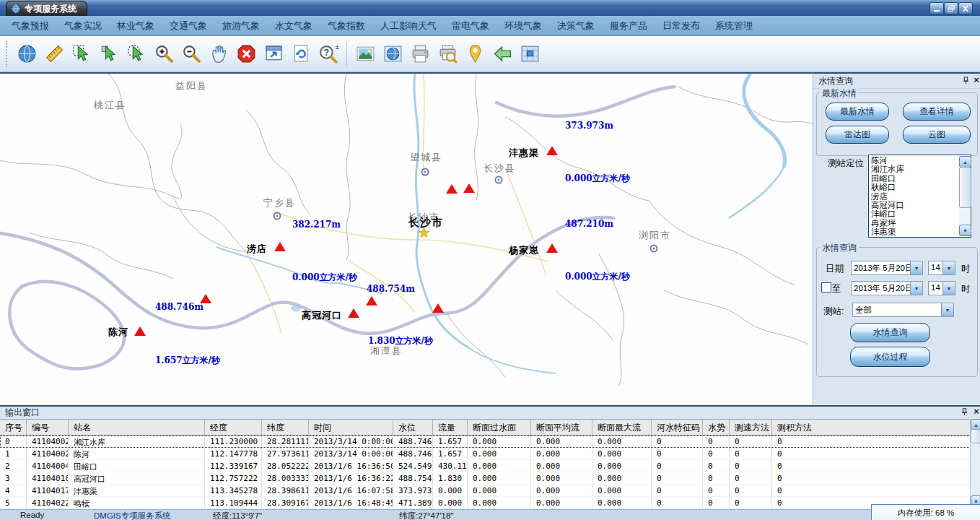 The image size is (980, 520). I want to click on table-row: 541104022鸣犊113.10944428.3091672013/1/6 1…, so click(485, 503).